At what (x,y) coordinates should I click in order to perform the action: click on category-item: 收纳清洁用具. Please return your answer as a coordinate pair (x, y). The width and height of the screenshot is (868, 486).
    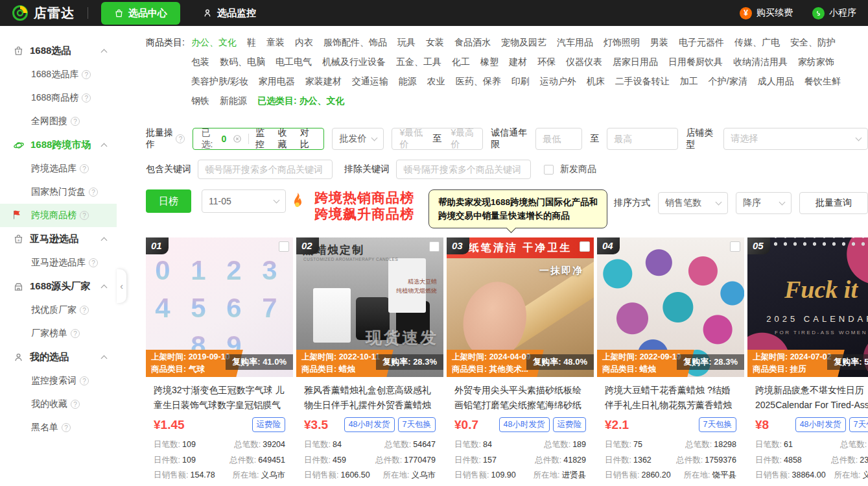
    Looking at the image, I should click on (760, 62).